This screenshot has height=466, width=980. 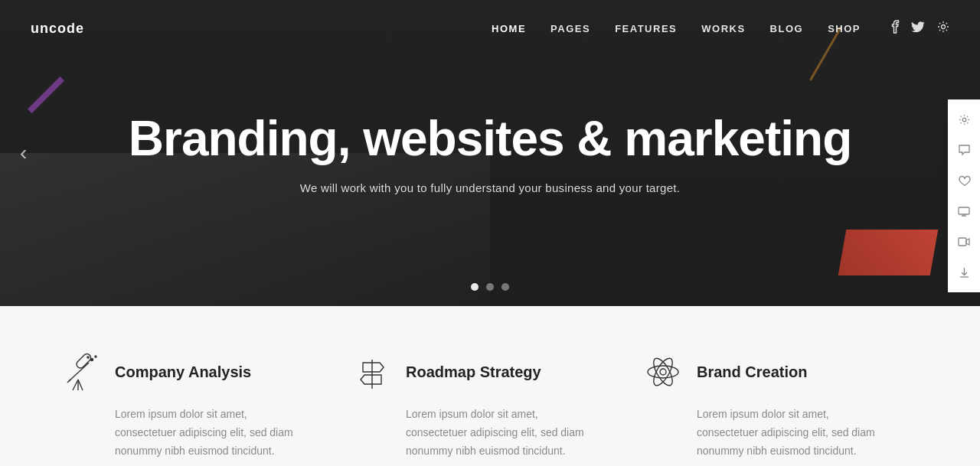 I want to click on sidebar-monitor-icon, so click(x=964, y=211).